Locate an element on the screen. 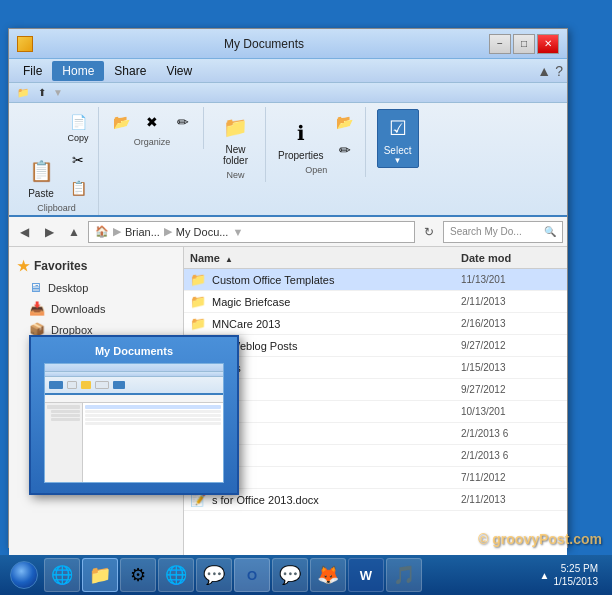 The width and height of the screenshot is (612, 595). file-date: 2/1/2013 6 is located at coordinates (511, 456).